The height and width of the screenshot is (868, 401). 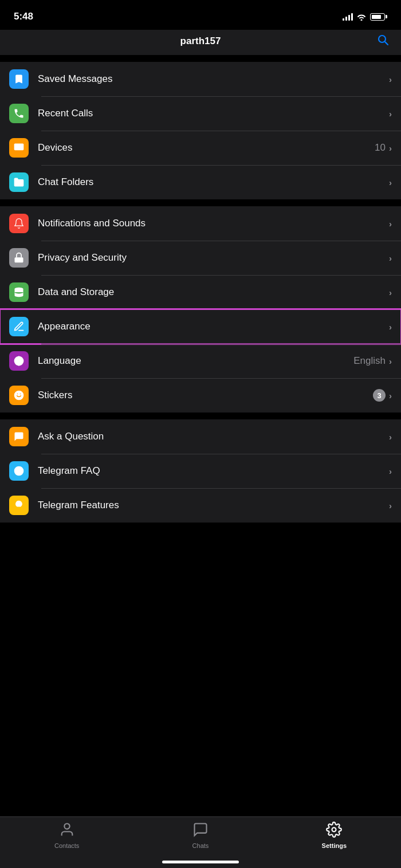 I want to click on row-faq: Telegram FAQ ›, so click(x=200, y=471).